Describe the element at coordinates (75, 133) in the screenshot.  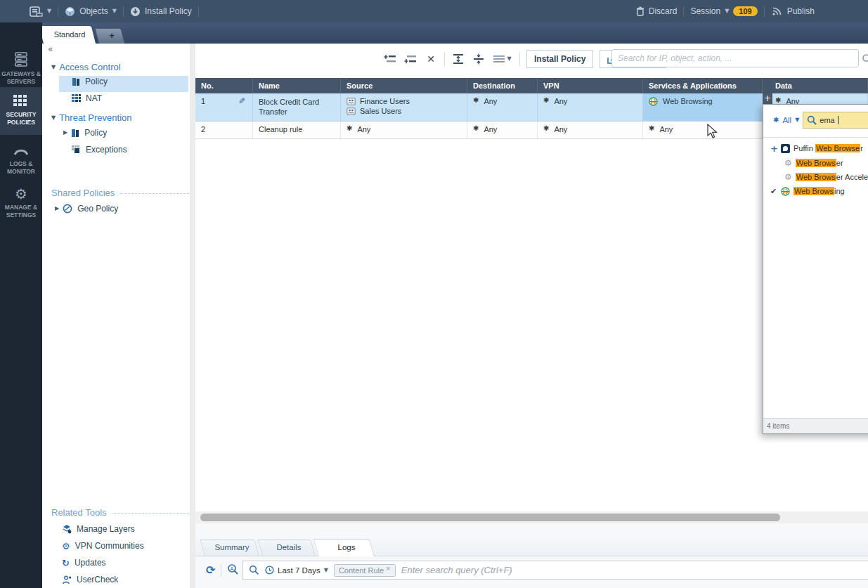
I see `policy-icon` at that location.